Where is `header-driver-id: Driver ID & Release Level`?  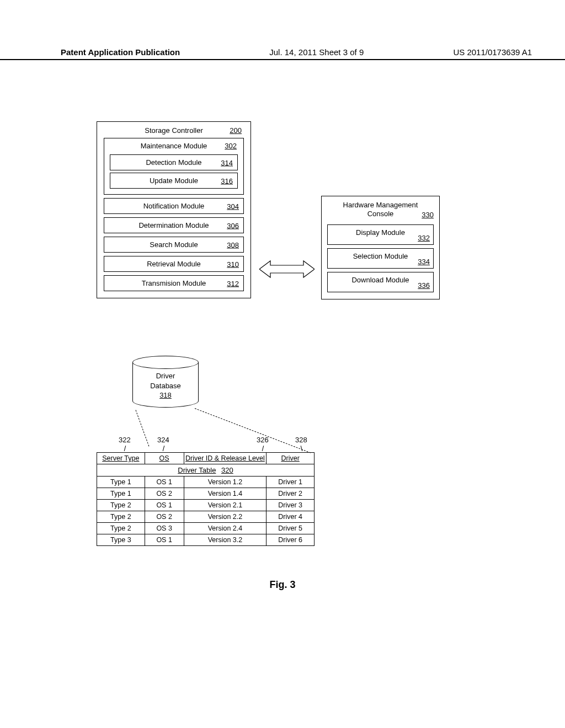 header-driver-id: Driver ID & Release Level is located at coordinates (225, 459).